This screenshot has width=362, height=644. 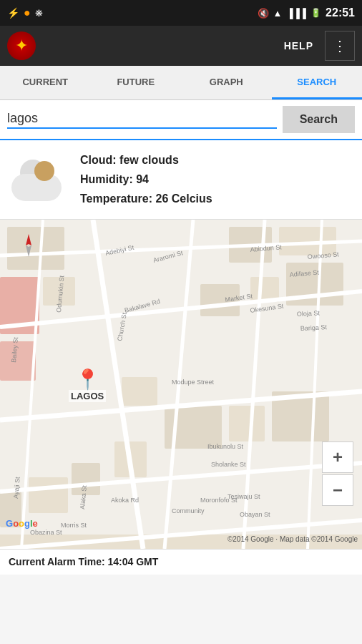 What do you see at coordinates (29, 245) in the screenshot?
I see `compass-icon` at bounding box center [29, 245].